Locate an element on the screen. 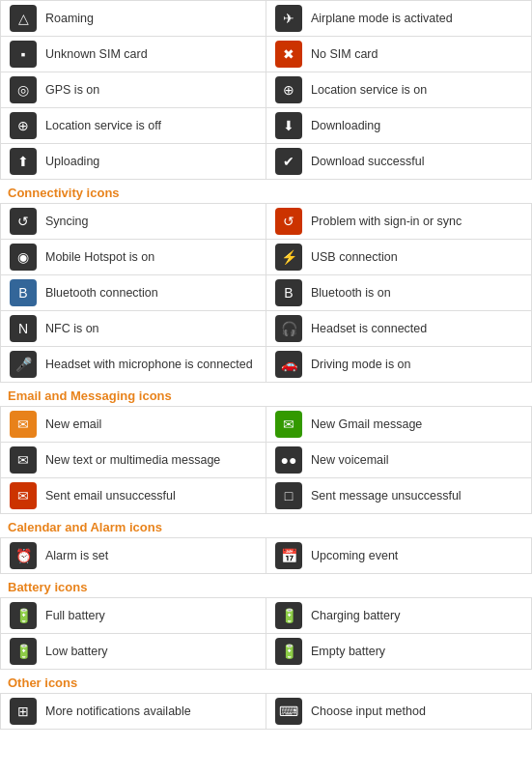  entry-label: Bluetooth is on is located at coordinates (351, 293).